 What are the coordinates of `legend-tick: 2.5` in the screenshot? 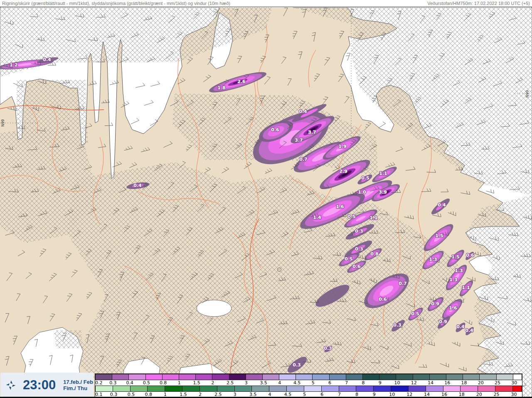 It's located at (237, 383).